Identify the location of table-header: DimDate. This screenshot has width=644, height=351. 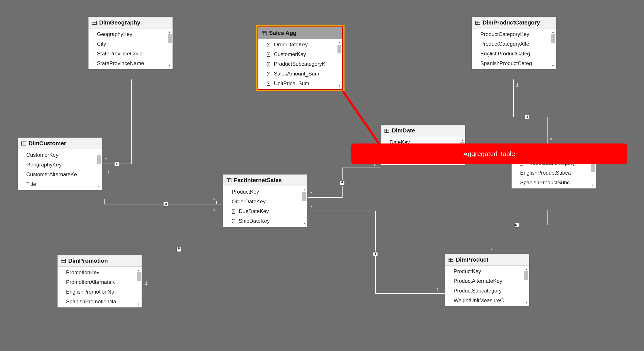
(423, 131).